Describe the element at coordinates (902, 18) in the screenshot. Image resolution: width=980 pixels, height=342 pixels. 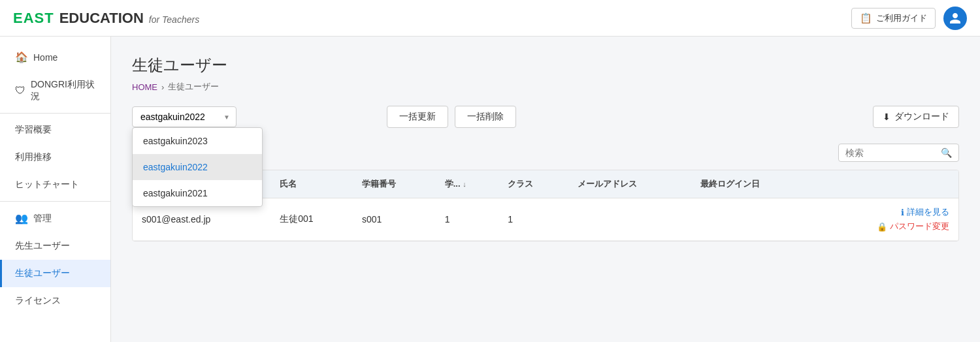
I see `guide-button-label: ご利用ガイド` at that location.